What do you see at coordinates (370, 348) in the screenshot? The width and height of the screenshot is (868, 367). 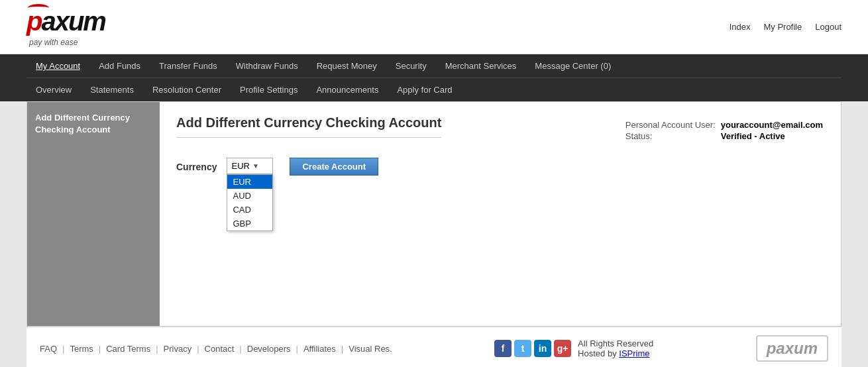 I see `footer-visual-res: Visual Res.` at bounding box center [370, 348].